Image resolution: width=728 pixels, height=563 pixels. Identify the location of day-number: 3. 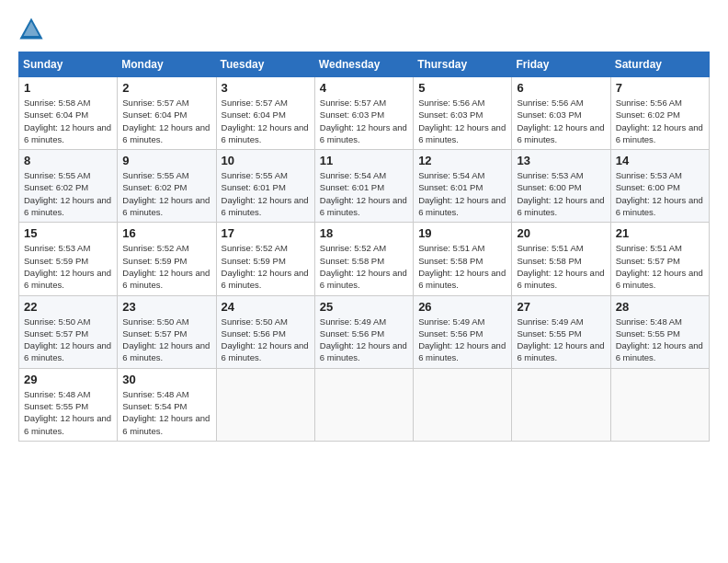
(266, 88).